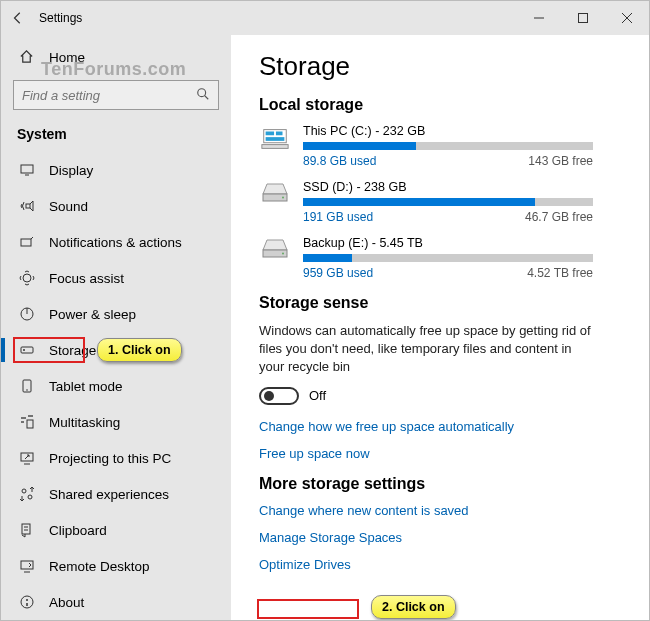 This screenshot has height=621, width=650. I want to click on drive-row: Backup (E:) - 5.45 TB959 GB used4.52 TB …, so click(443, 258).